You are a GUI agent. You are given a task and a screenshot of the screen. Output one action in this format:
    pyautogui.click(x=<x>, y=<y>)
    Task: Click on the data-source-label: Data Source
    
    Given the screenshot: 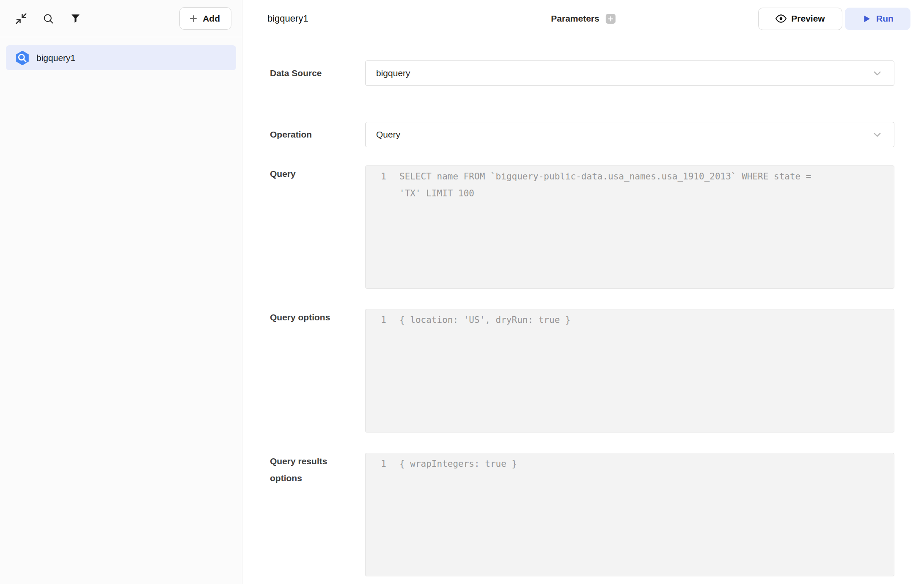 What is the action you would take?
    pyautogui.click(x=313, y=73)
    